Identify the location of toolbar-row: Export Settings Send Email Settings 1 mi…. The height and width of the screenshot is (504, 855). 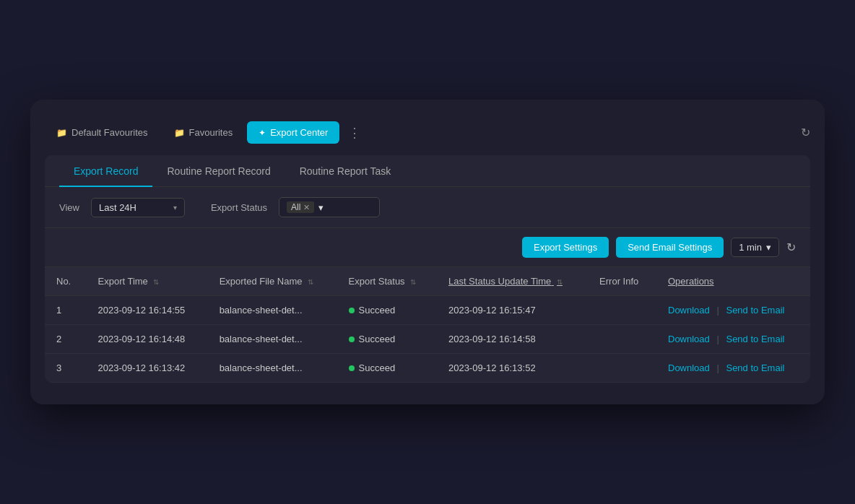
(428, 248).